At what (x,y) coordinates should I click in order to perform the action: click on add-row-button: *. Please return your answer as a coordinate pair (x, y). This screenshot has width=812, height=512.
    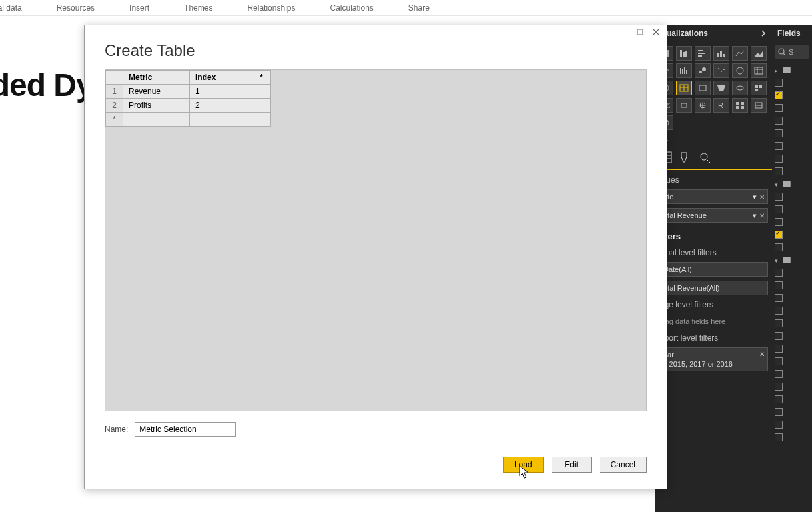
    Looking at the image, I should click on (115, 120).